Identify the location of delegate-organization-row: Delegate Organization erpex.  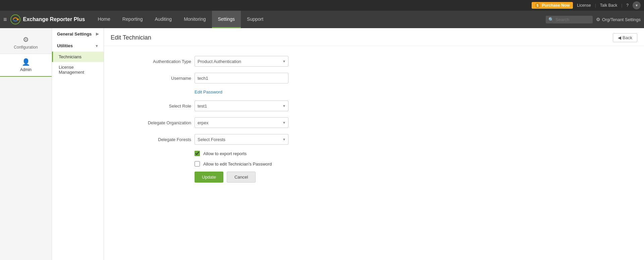
(374, 123).